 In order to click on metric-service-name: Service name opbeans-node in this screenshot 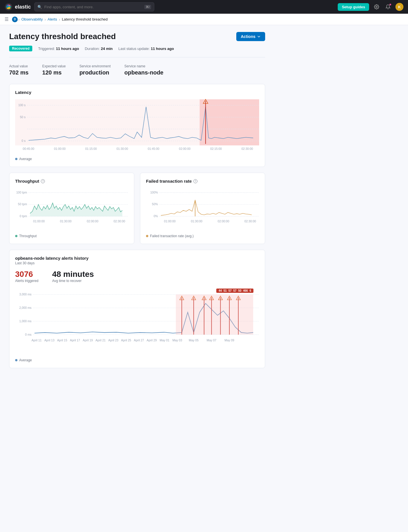, I will do `click(144, 70)`.